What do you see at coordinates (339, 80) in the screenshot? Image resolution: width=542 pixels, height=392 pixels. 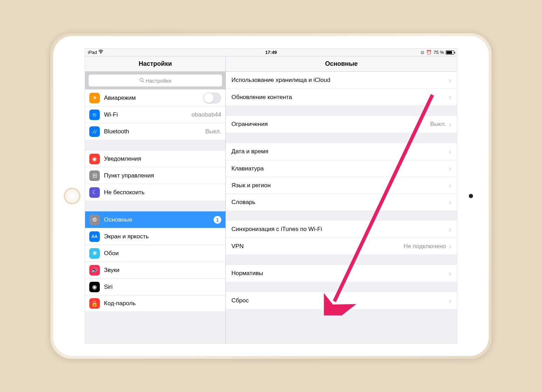 I see `row-label: Использование хранилища и iCloud` at bounding box center [339, 80].